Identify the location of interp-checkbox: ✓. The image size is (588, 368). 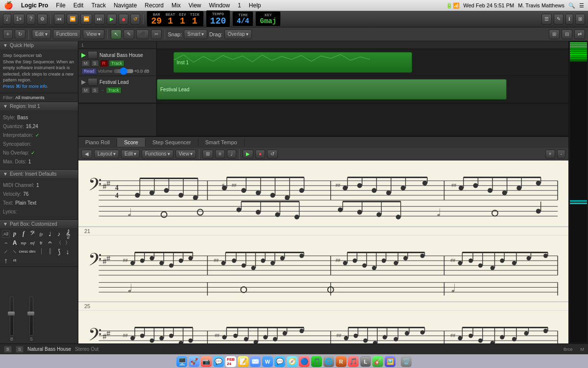
(37, 135).